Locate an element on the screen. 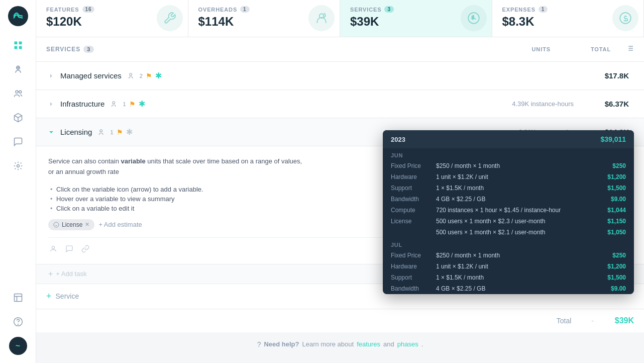 This screenshot has width=644, height=363. add-task-plus: + is located at coordinates (50, 274).